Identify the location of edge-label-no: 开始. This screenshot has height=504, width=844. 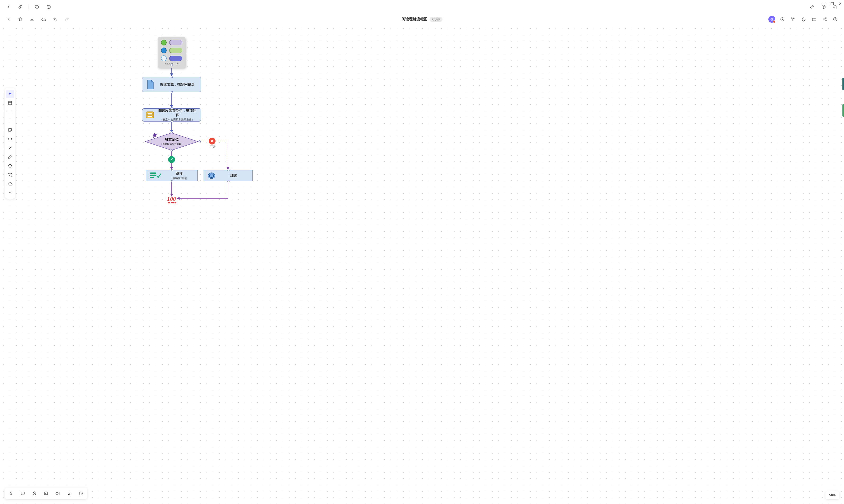
(213, 147).